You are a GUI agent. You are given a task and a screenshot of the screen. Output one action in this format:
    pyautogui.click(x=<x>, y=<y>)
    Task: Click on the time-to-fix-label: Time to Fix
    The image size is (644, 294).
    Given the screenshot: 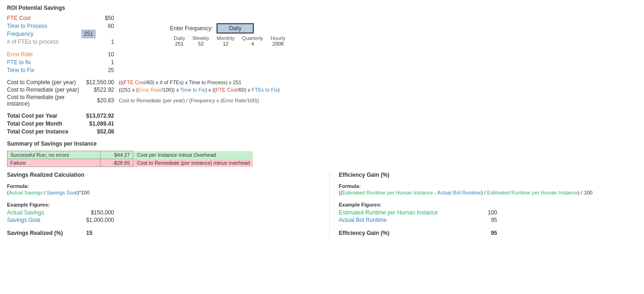 What is the action you would take?
    pyautogui.click(x=44, y=70)
    